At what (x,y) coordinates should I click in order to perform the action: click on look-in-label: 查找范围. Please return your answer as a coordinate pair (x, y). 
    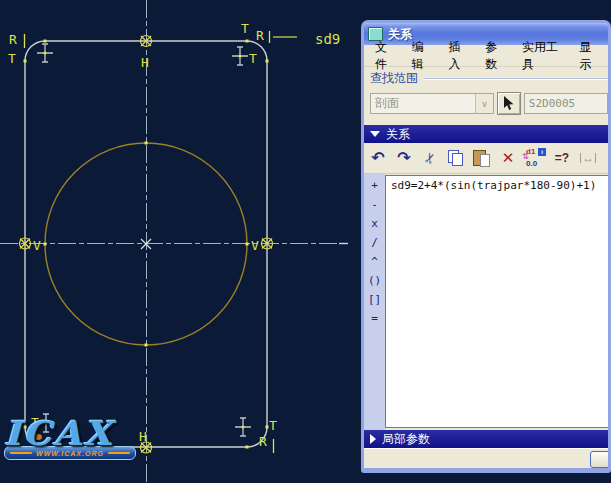
    Looking at the image, I should click on (394, 78).